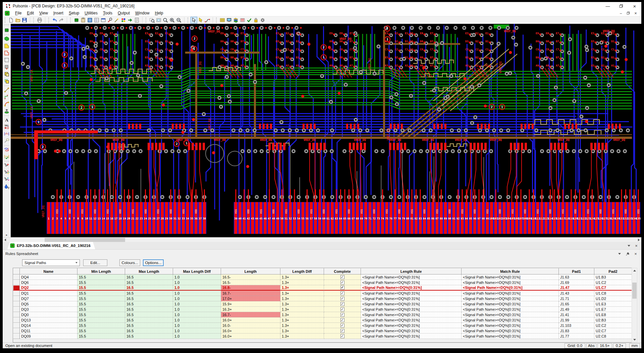  I want to click on colours-button: Colours..., so click(130, 263).